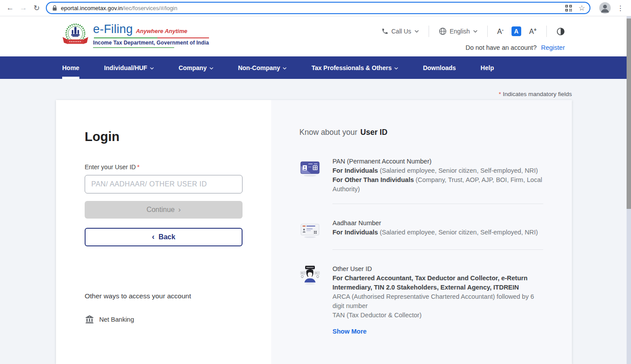 This screenshot has width=631, height=364. Describe the element at coordinates (438, 301) in the screenshot. I see `other-user-id-arca: ARCA (Authorised Representative Chartere…` at that location.